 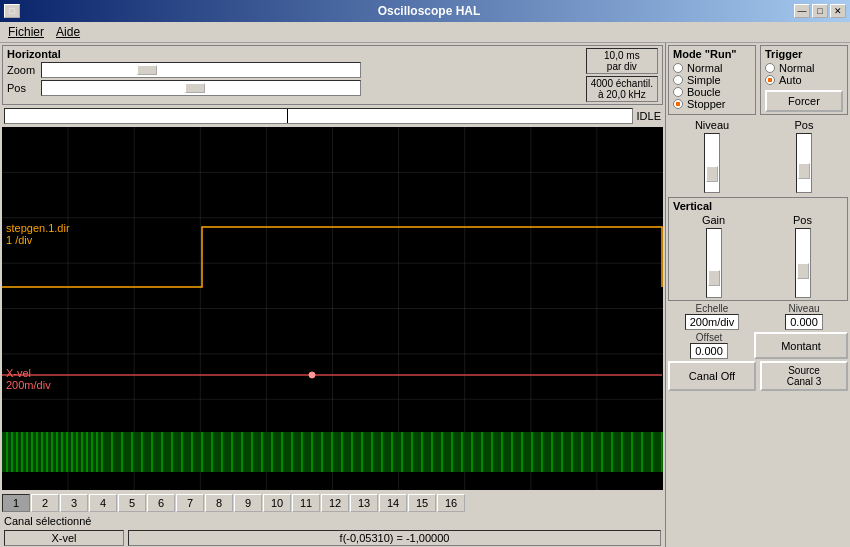 I want to click on mode-label: Mode "Run", so click(x=712, y=54).